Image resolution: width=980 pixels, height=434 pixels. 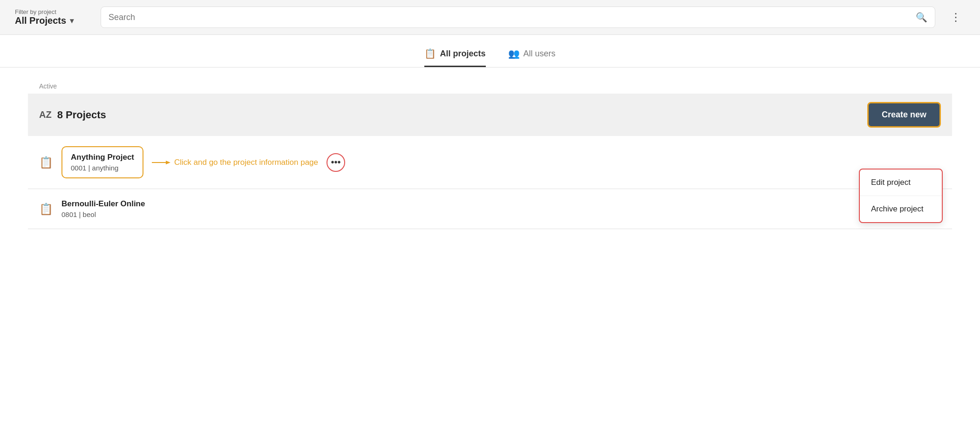 I want to click on archive-project-item: Archive project, so click(x=901, y=209).